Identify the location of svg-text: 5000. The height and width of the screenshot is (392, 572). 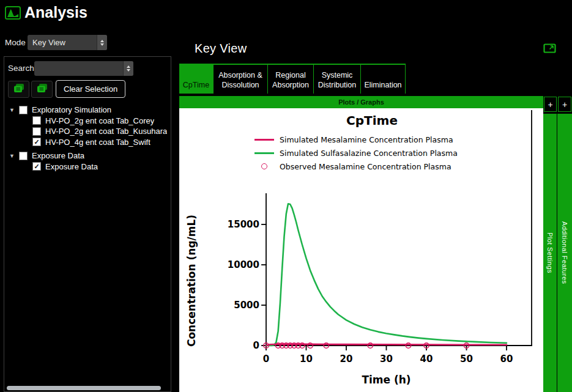
(247, 305).